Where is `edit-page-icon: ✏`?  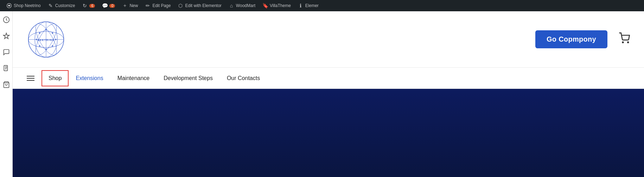 edit-page-icon: ✏ is located at coordinates (148, 6).